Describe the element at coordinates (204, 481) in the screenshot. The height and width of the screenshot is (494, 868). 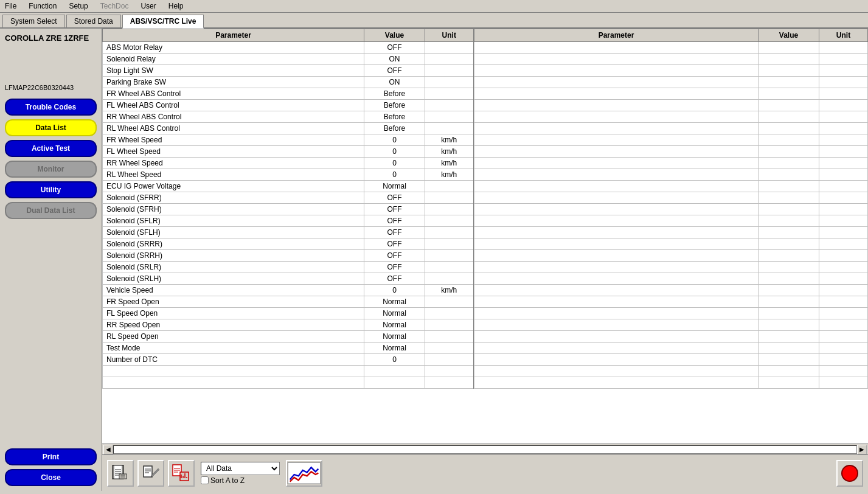
I see `sort-az-checkbox` at that location.